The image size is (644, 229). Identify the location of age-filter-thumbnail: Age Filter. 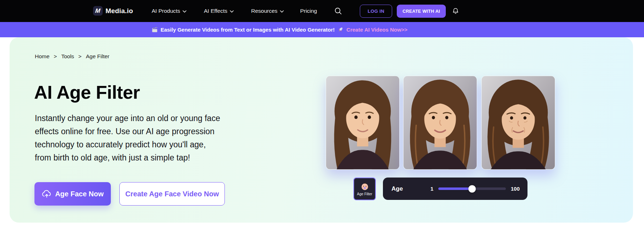
(364, 189).